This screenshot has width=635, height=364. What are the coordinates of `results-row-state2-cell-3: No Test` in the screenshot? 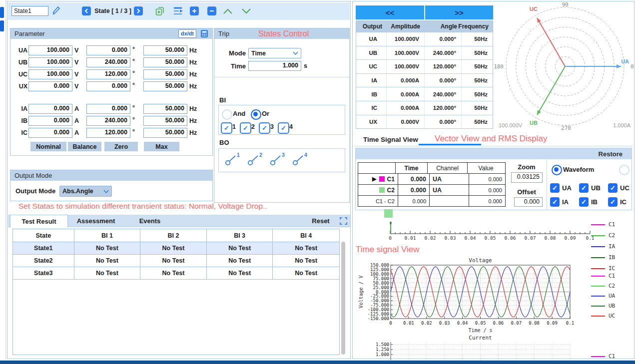 It's located at (240, 261).